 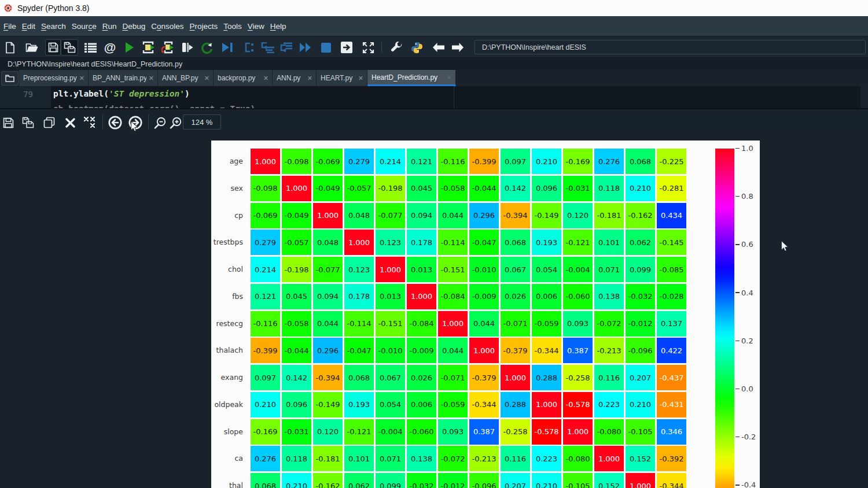 What do you see at coordinates (134, 27) in the screenshot?
I see `menu-item-debug: Debug` at bounding box center [134, 27].